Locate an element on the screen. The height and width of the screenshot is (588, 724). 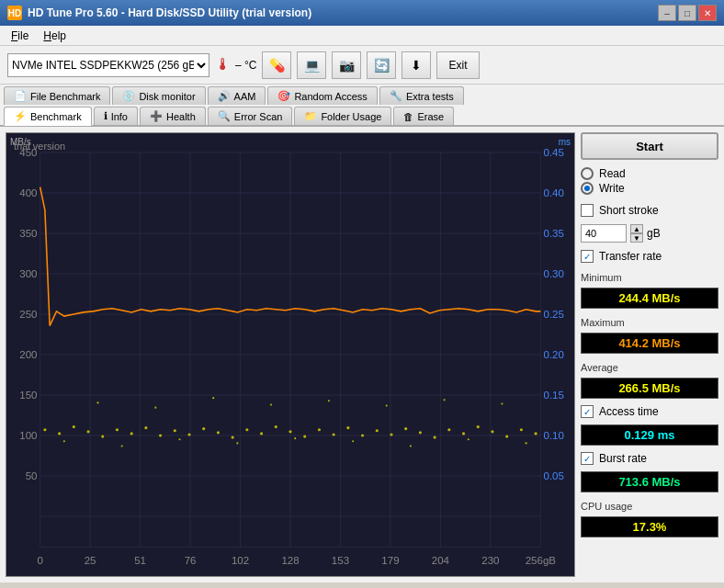
short-stroke-input is located at coordinates (604, 233).